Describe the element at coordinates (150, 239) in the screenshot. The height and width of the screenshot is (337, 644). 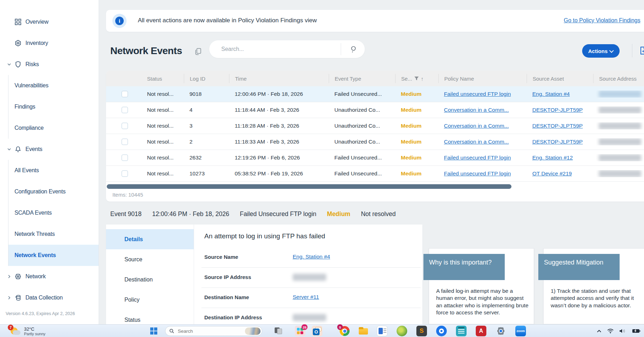
I see `tab-details: Details` at that location.